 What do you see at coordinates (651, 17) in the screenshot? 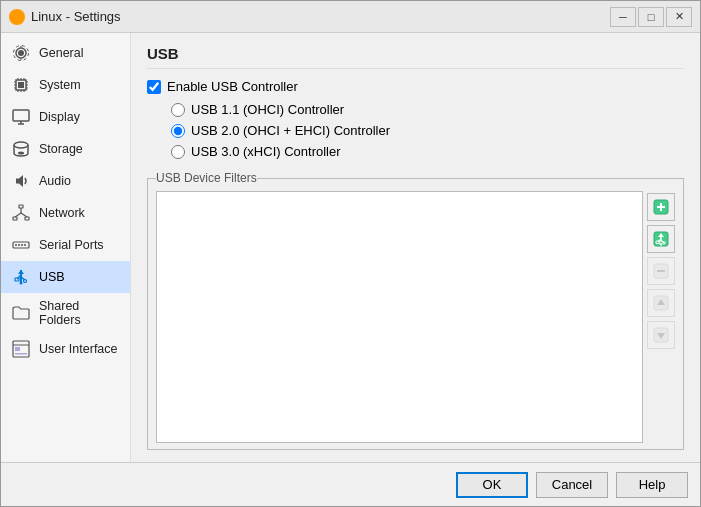
I see `window-controls: ─ □ ✕` at bounding box center [651, 17].